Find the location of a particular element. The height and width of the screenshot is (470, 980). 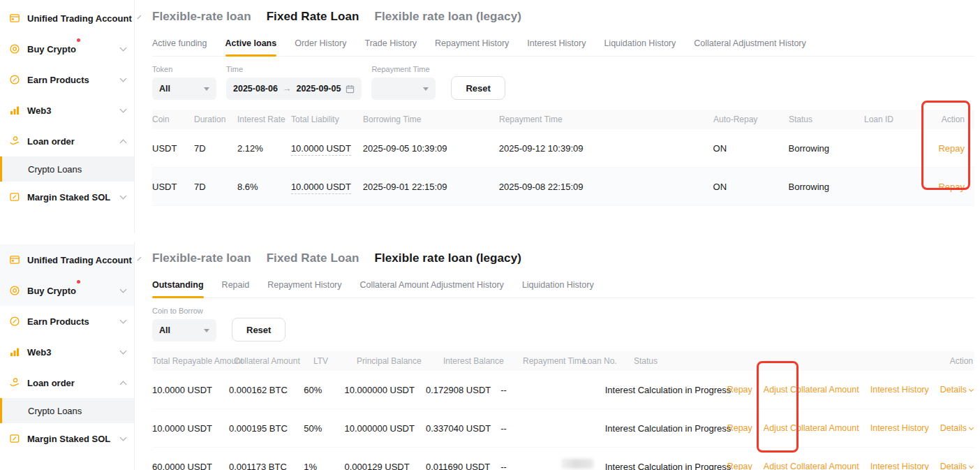

subtab-active-funding: Active funding is located at coordinates (180, 47).